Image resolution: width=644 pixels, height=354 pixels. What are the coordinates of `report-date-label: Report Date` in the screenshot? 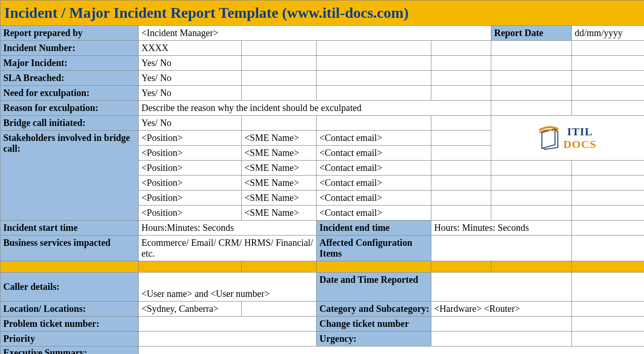 It's located at (532, 33).